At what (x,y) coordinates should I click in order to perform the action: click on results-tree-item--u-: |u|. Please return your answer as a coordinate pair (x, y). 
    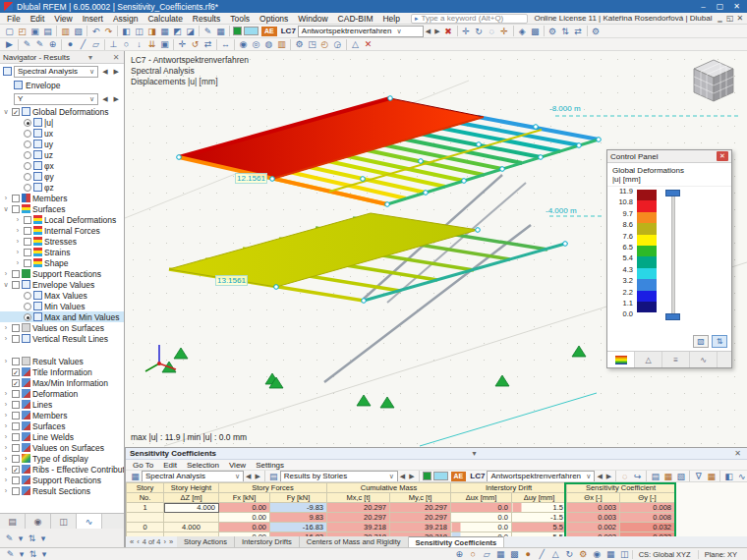
    Looking at the image, I should click on (62, 122).